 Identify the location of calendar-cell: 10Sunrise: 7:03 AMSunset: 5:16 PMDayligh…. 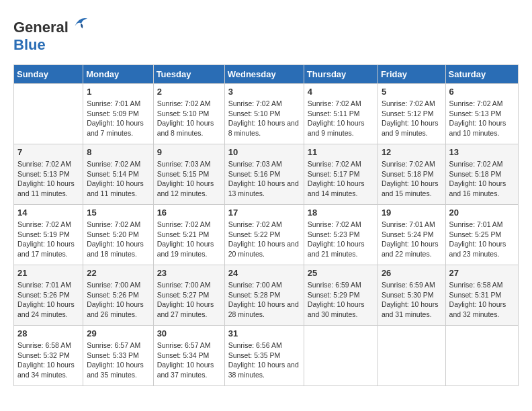
(264, 175).